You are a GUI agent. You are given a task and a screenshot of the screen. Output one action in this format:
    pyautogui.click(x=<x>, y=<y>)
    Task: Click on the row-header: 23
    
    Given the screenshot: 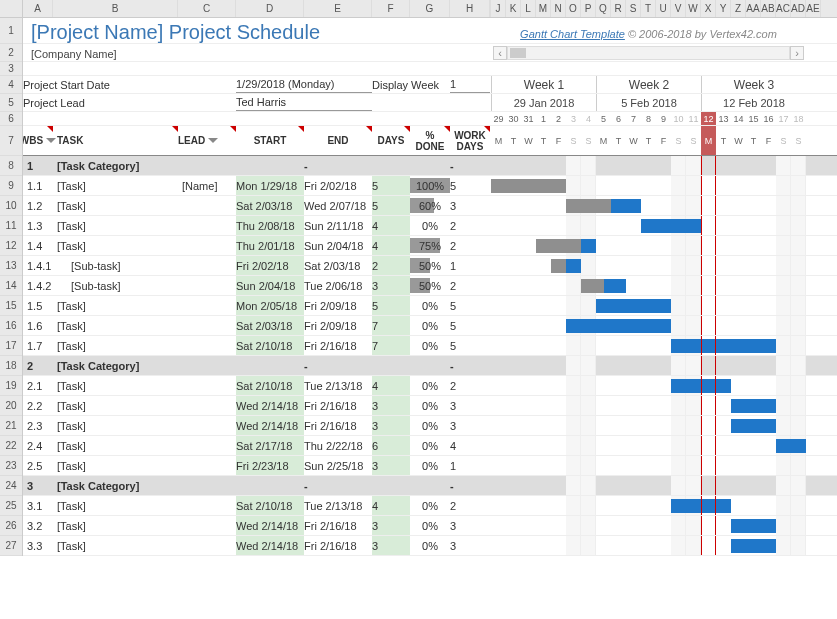 What is the action you would take?
    pyautogui.click(x=11, y=466)
    